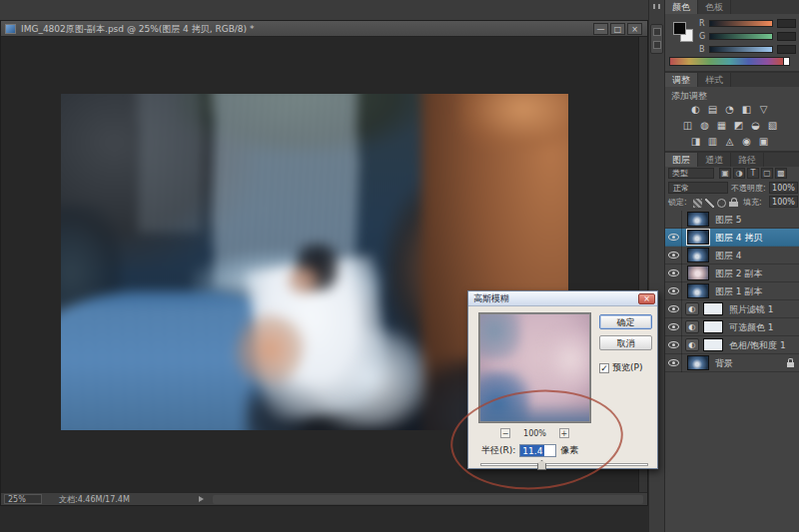  I want to click on tab-channels: 通道, so click(715, 160).